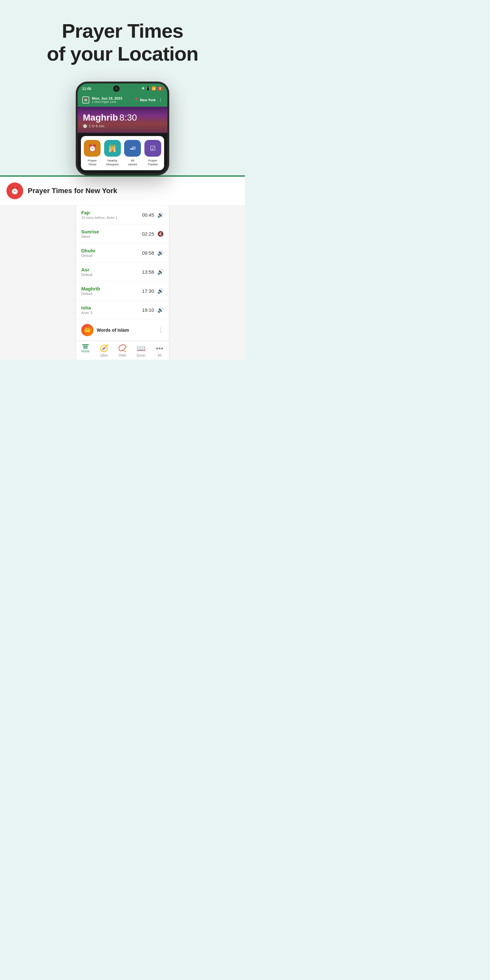  What do you see at coordinates (100, 215) in the screenshot?
I see `prayer-fajr-info: Fajr 10 mins before, Azan 1` at bounding box center [100, 215].